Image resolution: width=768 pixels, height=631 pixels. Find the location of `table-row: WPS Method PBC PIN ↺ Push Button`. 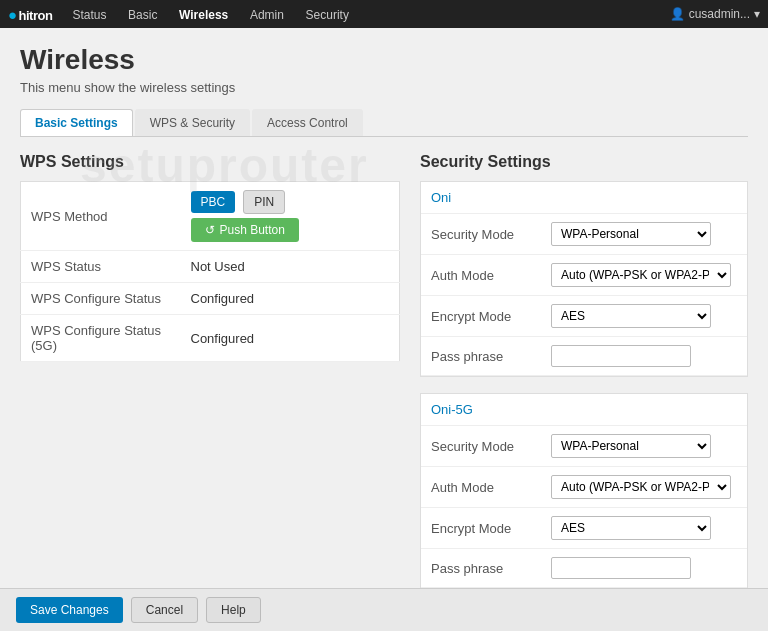

table-row: WPS Method PBC PIN ↺ Push Button is located at coordinates (210, 216).